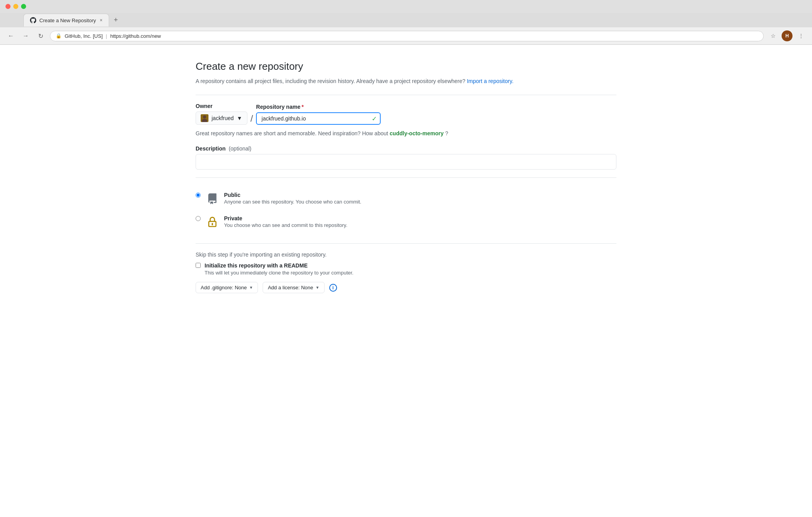 Image resolution: width=812 pixels, height=517 pixels. What do you see at coordinates (787, 36) in the screenshot?
I see `user-avatar-button: H` at bounding box center [787, 36].